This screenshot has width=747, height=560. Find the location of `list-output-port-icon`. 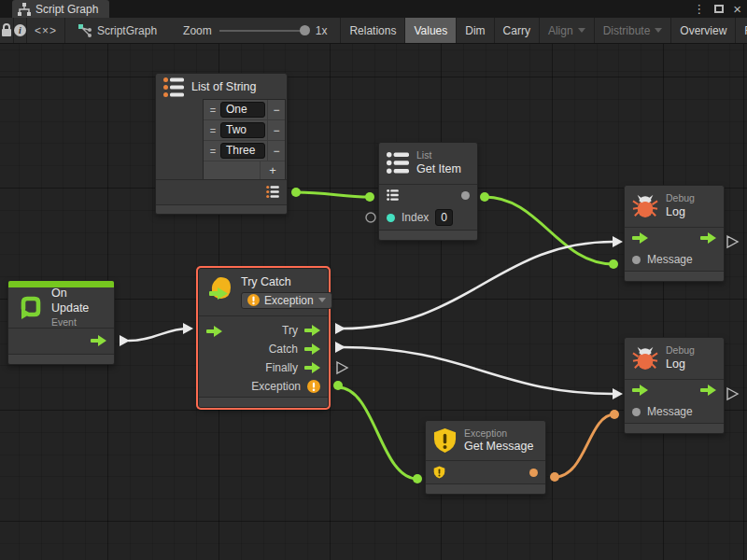

list-output-port-icon is located at coordinates (273, 192).